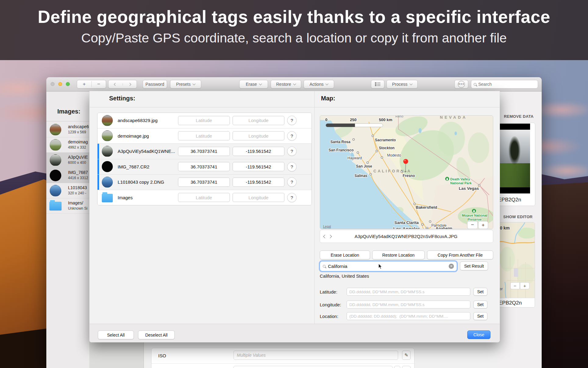 This screenshot has height=368, width=588. What do you see at coordinates (116, 335) in the screenshot?
I see `select-all-button: Select All` at bounding box center [116, 335].